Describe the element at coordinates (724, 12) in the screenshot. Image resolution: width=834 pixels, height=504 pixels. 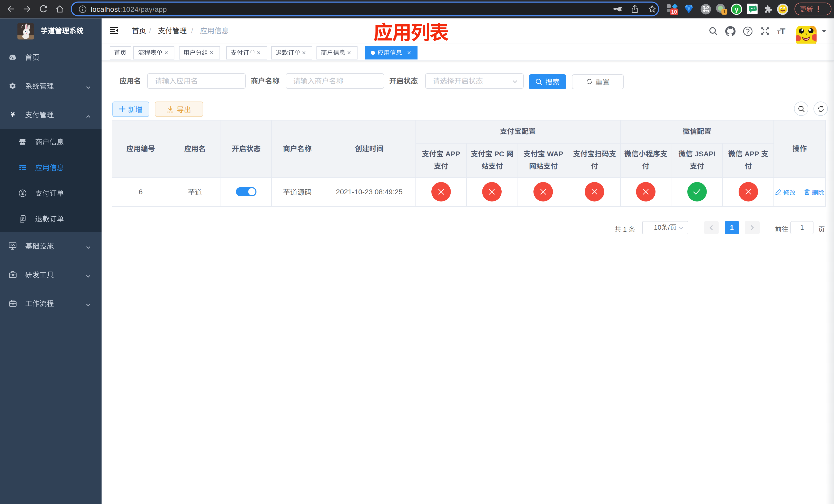
I see `svg-text: 1` at that location.